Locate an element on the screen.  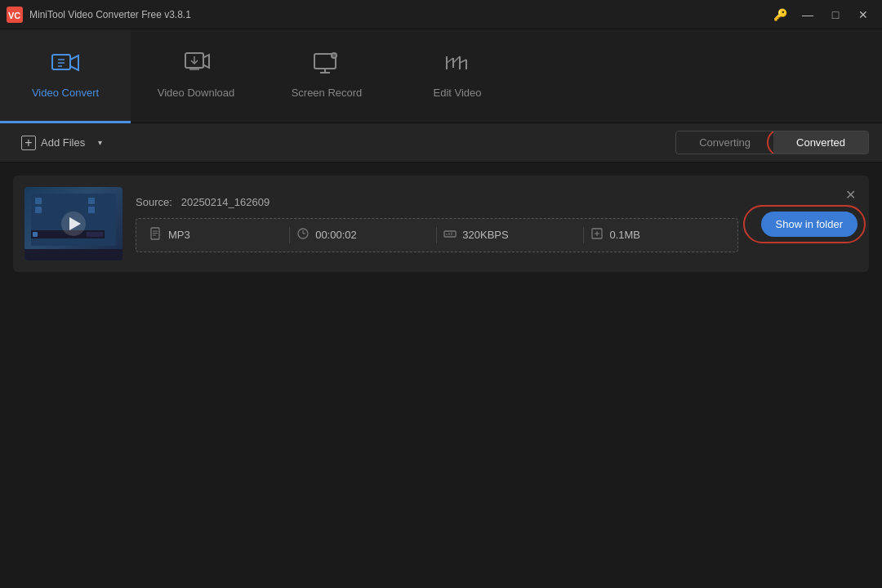
source-value: 20250214_162609 is located at coordinates (225, 203).